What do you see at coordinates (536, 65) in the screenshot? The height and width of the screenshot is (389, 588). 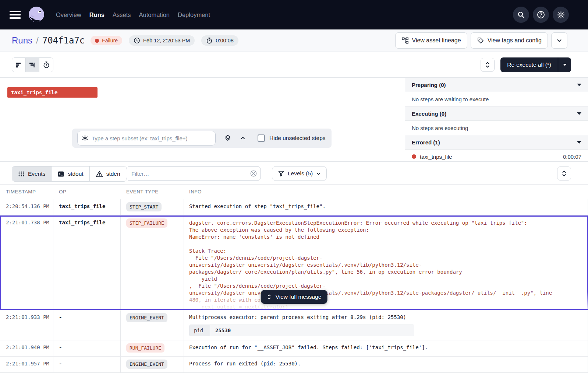 I see `reexecute-split-button: Re-execute all (*)` at bounding box center [536, 65].